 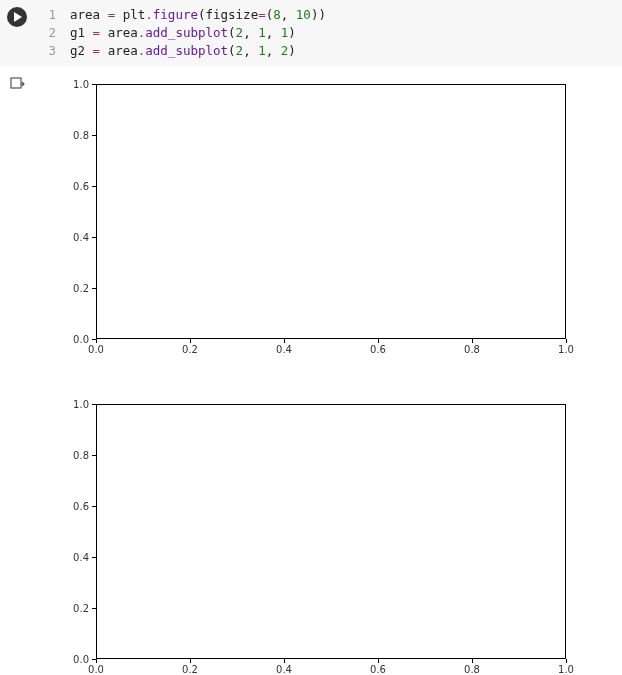 I want to click on run-column, so click(x=17, y=32).